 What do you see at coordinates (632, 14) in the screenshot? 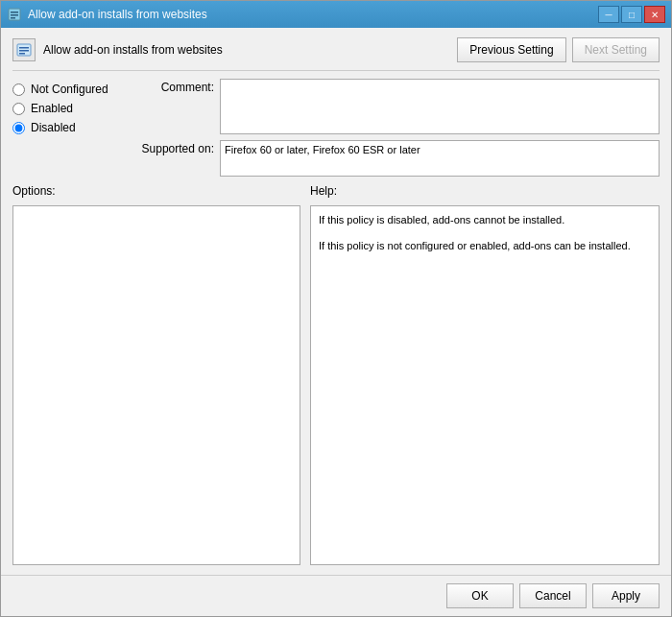
I see `maximize-button: □` at bounding box center [632, 14].